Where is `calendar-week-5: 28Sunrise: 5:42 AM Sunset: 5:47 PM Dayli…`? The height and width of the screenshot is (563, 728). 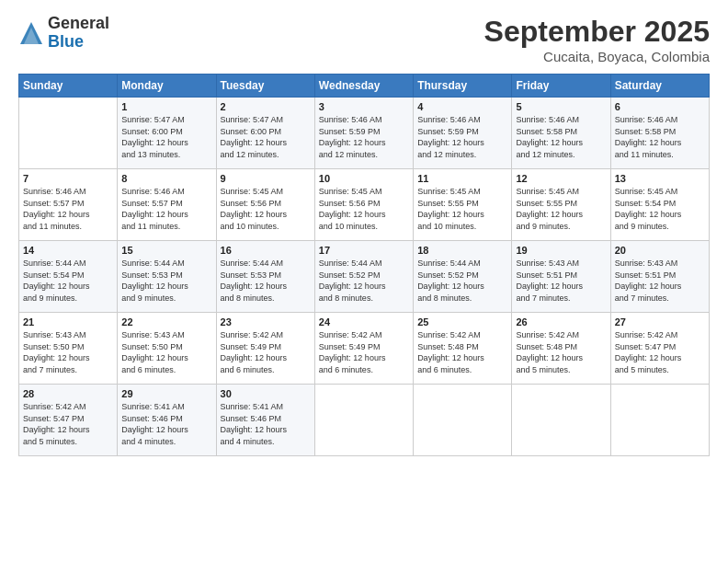 calendar-week-5: 28Sunrise: 5:42 AM Sunset: 5:47 PM Dayli… is located at coordinates (364, 420).